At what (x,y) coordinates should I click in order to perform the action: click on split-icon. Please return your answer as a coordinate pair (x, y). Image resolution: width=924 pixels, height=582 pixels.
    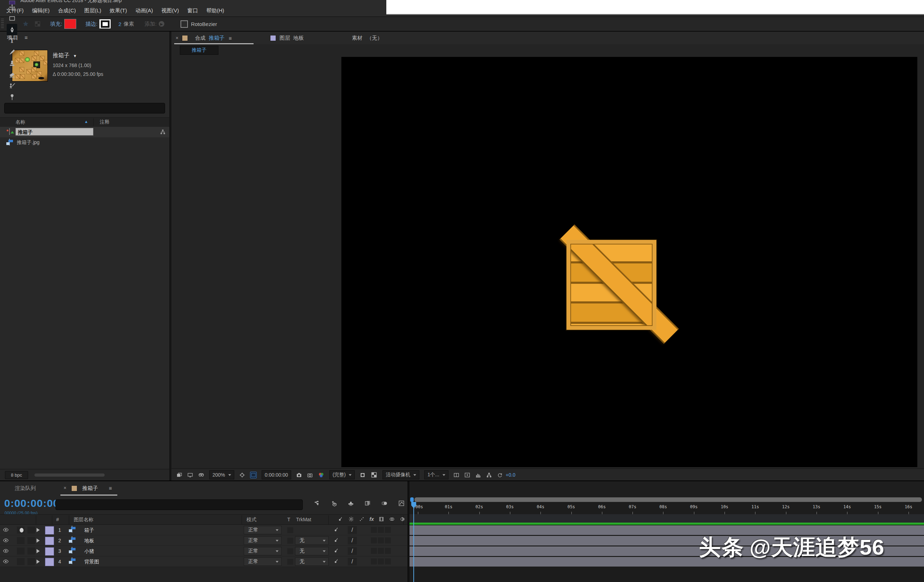
    Looking at the image, I should click on (457, 475).